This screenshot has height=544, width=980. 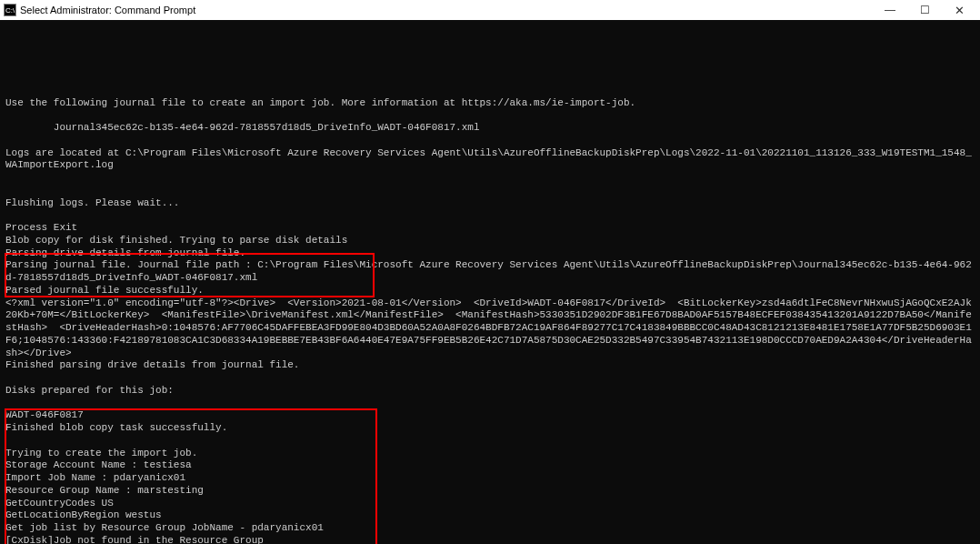 What do you see at coordinates (490, 228) in the screenshot?
I see `terminal-line: Process Exit` at bounding box center [490, 228].